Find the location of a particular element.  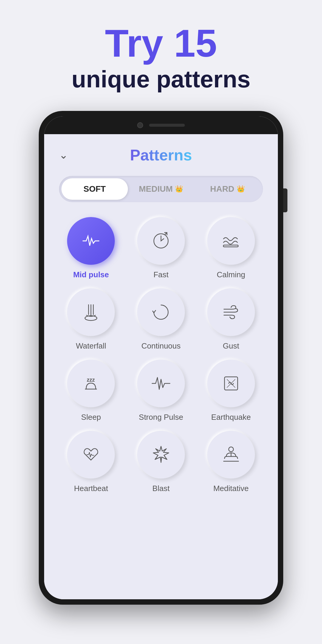

subtitle: unique patterns is located at coordinates (161, 79).